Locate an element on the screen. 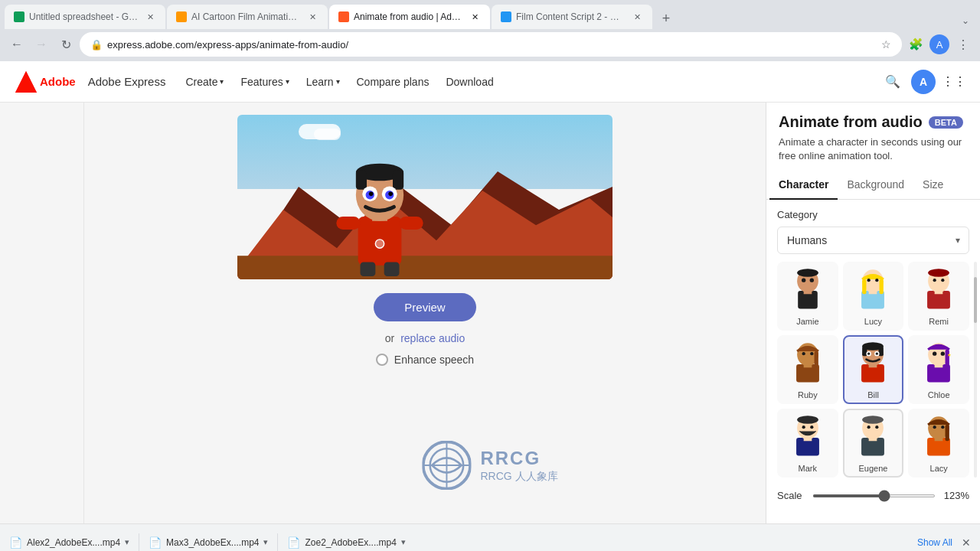 This screenshot has width=980, height=551. tab-character-label: Character is located at coordinates (804, 184).